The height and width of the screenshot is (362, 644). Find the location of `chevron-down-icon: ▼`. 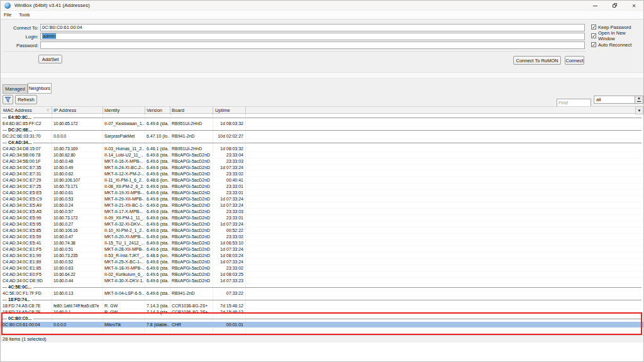

chevron-down-icon: ▼ is located at coordinates (640, 111).